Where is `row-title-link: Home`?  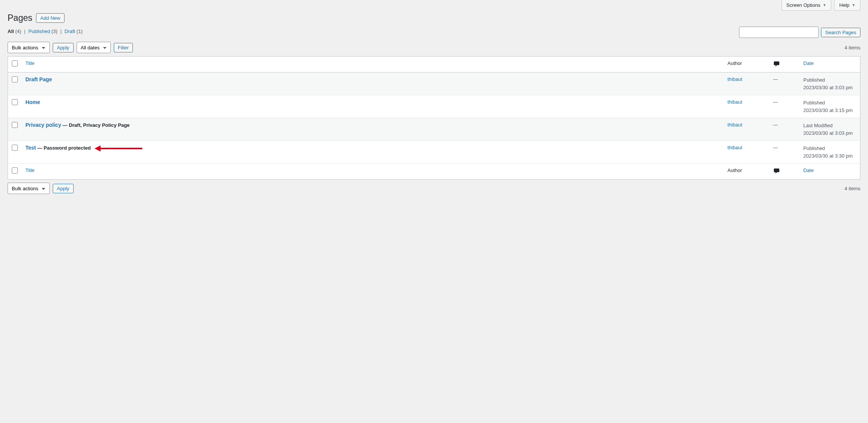 row-title-link: Home is located at coordinates (33, 102).